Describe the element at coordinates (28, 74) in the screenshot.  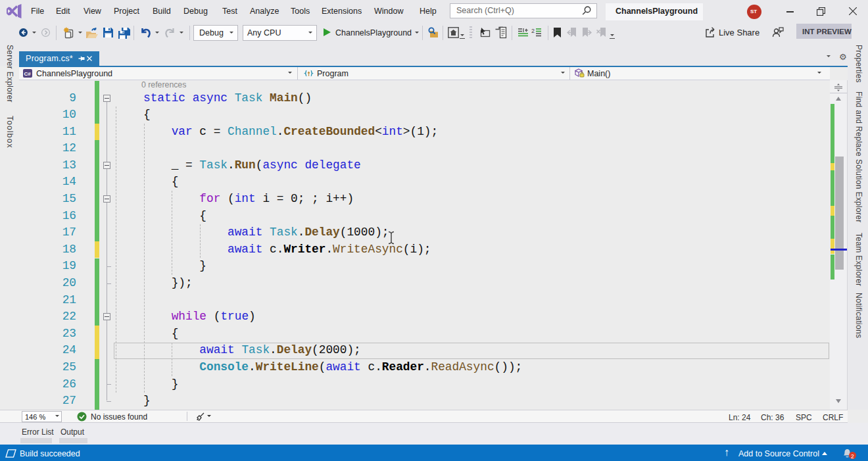
I see `svg-text: C#` at that location.